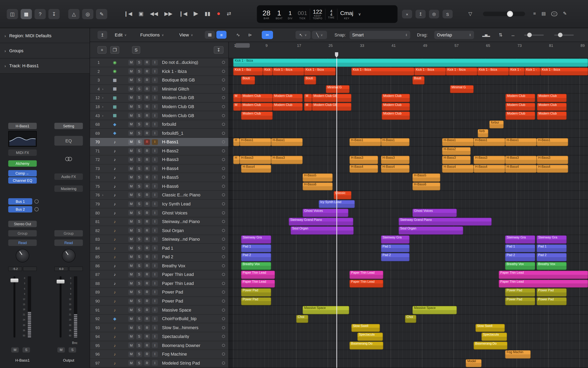 Image resolution: width=588 pixels, height=368 pixels. I want to click on track-row: 88♪MSRIPaper Thin Lead, so click(159, 284).